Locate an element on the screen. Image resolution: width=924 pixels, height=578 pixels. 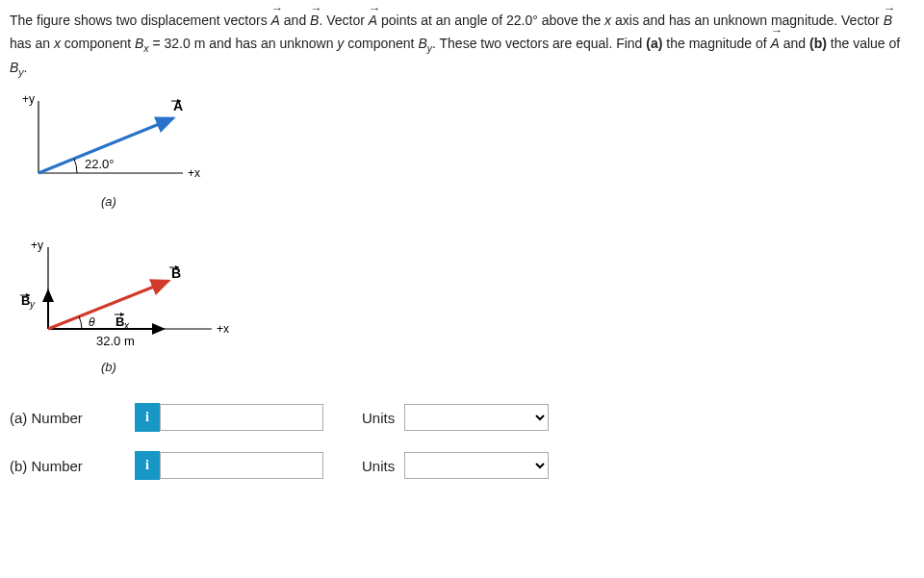
plus-y-label: +y is located at coordinates (29, 99).